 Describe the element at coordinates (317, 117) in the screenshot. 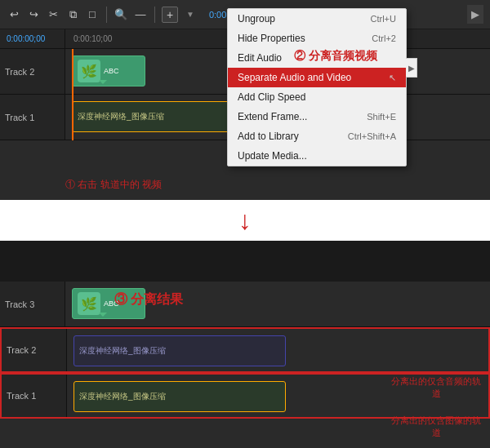

I see `menu-item-extend-frame: Extend Frame... Shift+E` at that location.